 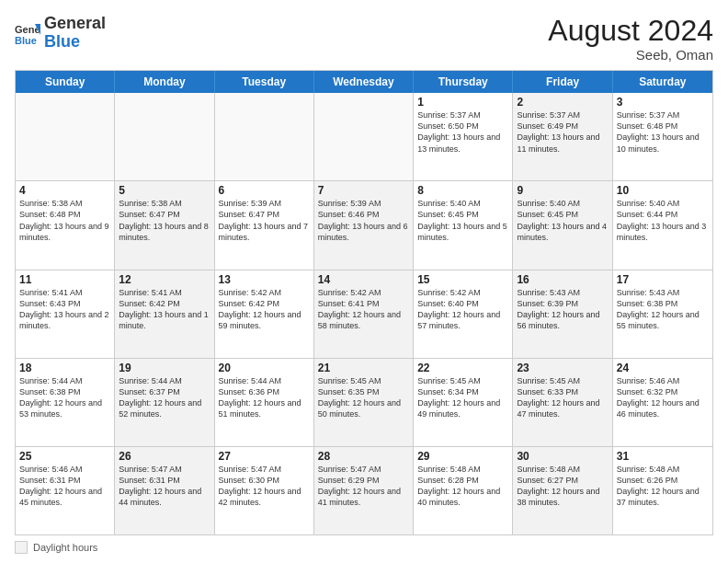 What do you see at coordinates (265, 280) in the screenshot?
I see `day-number: 13` at bounding box center [265, 280].